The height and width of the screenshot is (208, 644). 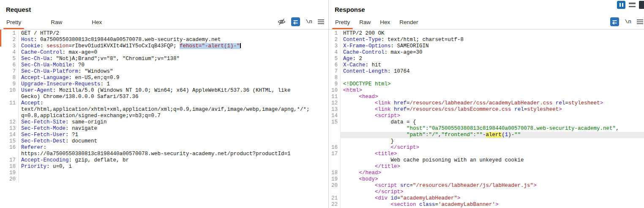 What do you see at coordinates (486, 154) in the screenshot?
I see `code-line: 17 <title>` at bounding box center [486, 154].